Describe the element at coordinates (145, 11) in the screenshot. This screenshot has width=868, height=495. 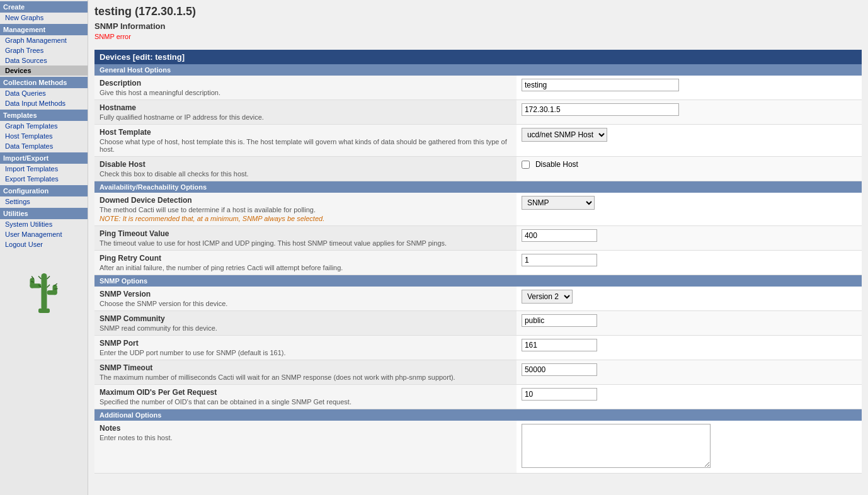
I see `page-title: testing (172.30.1.5)` at that location.